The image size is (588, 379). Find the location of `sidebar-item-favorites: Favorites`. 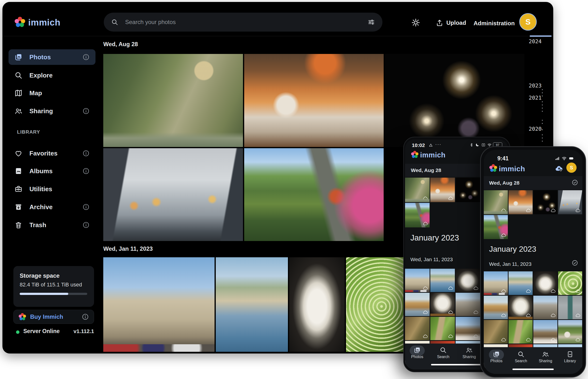

sidebar-item-favorites: Favorites is located at coordinates (52, 153).